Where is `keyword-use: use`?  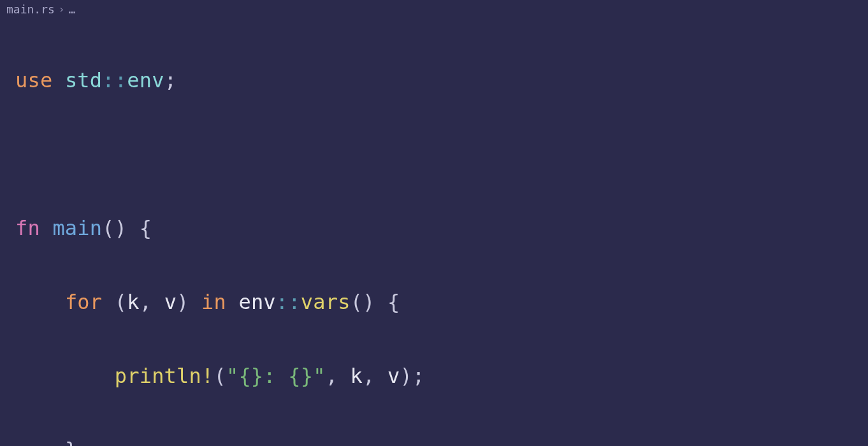
keyword-use: use is located at coordinates (34, 80).